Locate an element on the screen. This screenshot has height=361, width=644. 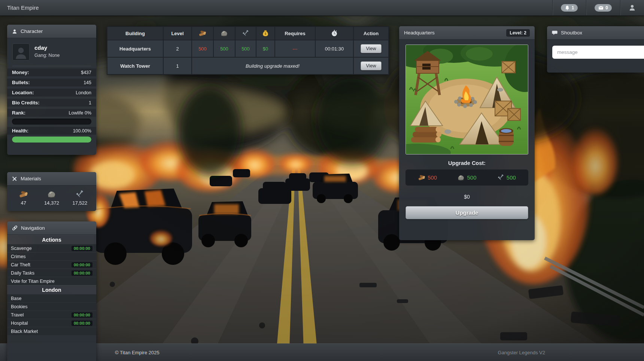
nav-item-vote: Vote for Titan Empire is located at coordinates (52, 281).